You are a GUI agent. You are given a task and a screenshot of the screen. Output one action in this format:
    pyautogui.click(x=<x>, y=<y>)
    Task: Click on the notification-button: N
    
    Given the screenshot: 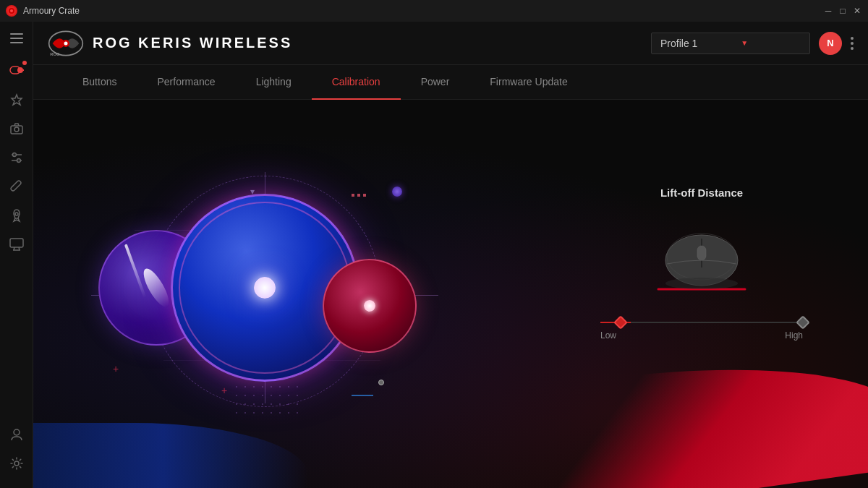 What is the action you would take?
    pyautogui.click(x=830, y=43)
    